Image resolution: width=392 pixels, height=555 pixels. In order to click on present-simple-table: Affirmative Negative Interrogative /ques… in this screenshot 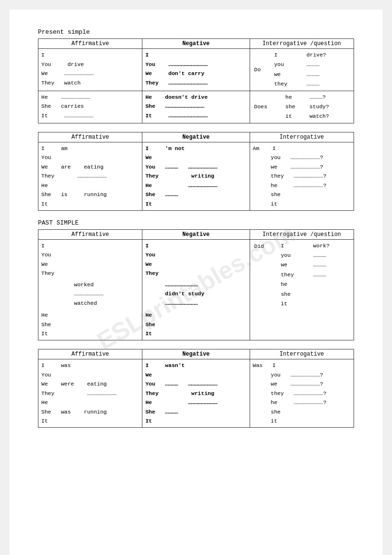, I will do `click(196, 81)`.